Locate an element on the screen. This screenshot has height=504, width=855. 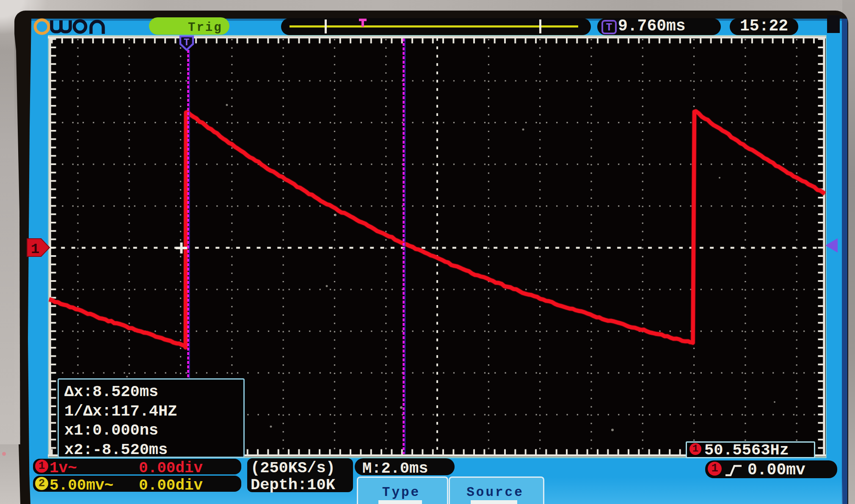
svg-text: T is located at coordinates (187, 43).